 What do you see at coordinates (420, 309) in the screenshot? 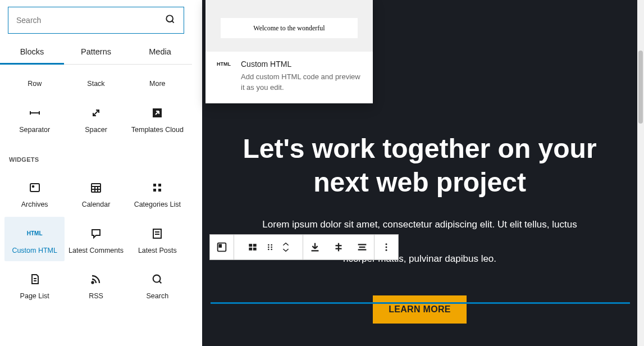
I see `learn-more-button: LEARN MORE` at bounding box center [420, 309].